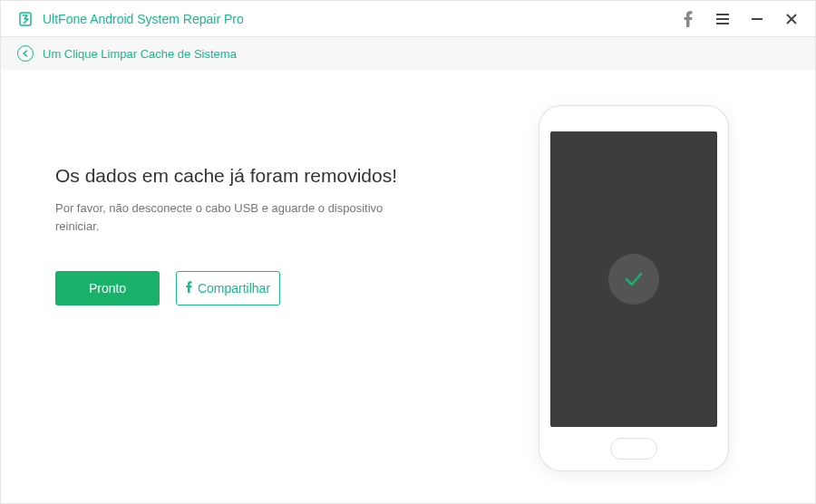 This screenshot has width=816, height=504. Describe the element at coordinates (143, 19) in the screenshot. I see `app-title: UltFone Android System Repair Pro` at that location.